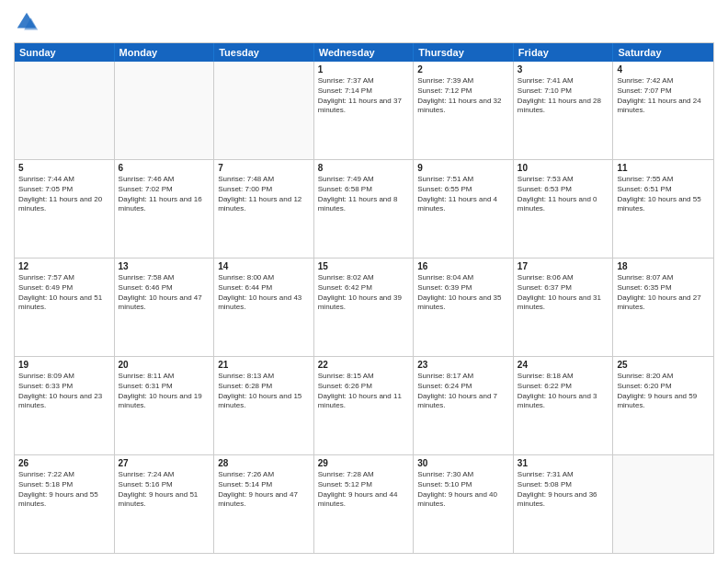 This screenshot has height=563, width=728. What do you see at coordinates (165, 406) in the screenshot?
I see `day-cell-20: 20Sunrise: 8:11 AM Sunset: 6:31 PM Dayli…` at bounding box center [165, 406].